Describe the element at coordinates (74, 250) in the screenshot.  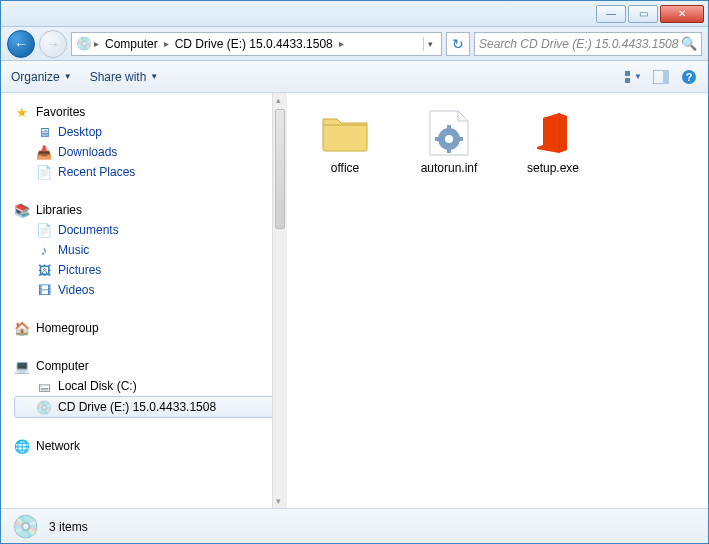
I see `tree-item-label: Music` at that location.